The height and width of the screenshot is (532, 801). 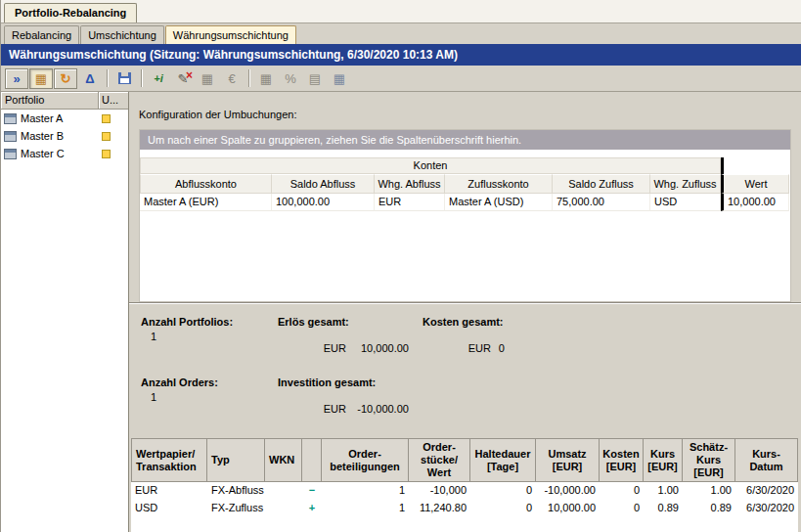 I want to click on order-row-usd: USD FX-Zufluss + 1 11,240.80 0 10,000.00…, so click(x=465, y=509).